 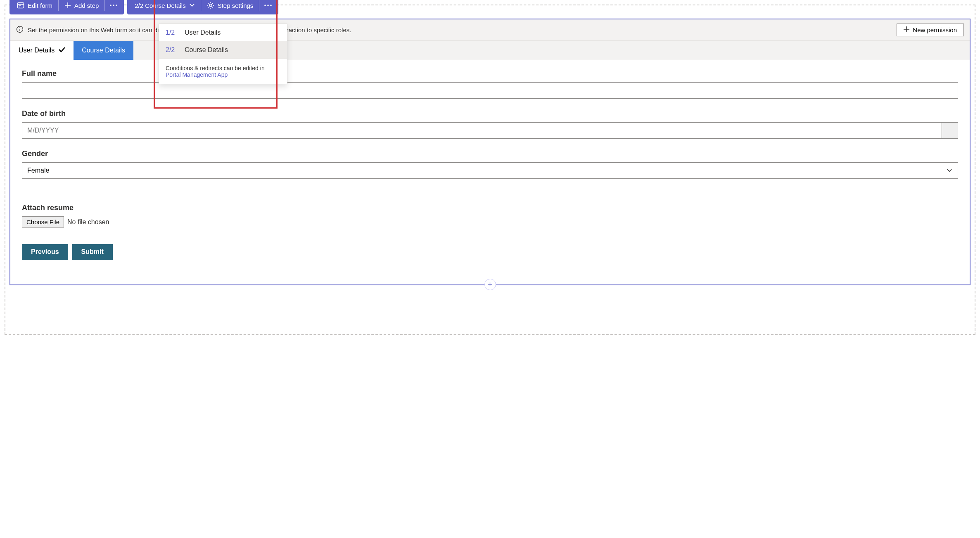 I want to click on toolbar-row: Edit form Add step 2/2 Course Details, so click(x=144, y=7).